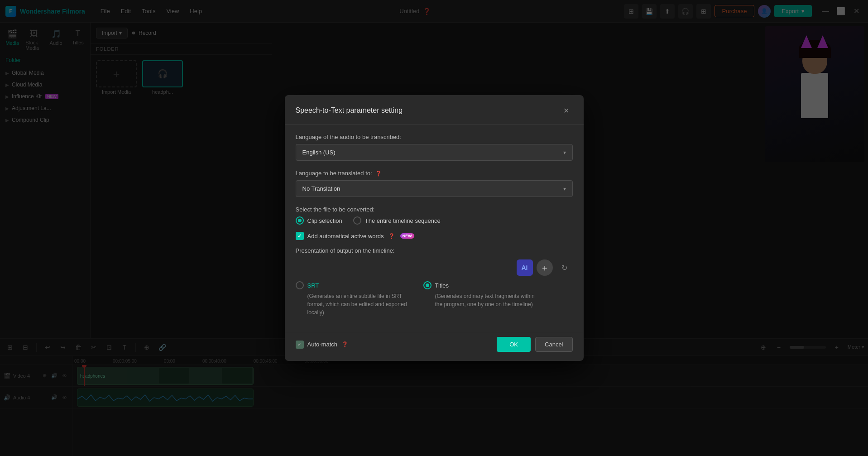 Image resolution: width=868 pixels, height=456 pixels. Describe the element at coordinates (434, 173) in the screenshot. I see `field2-label: Language to be translated to: ❓` at that location.